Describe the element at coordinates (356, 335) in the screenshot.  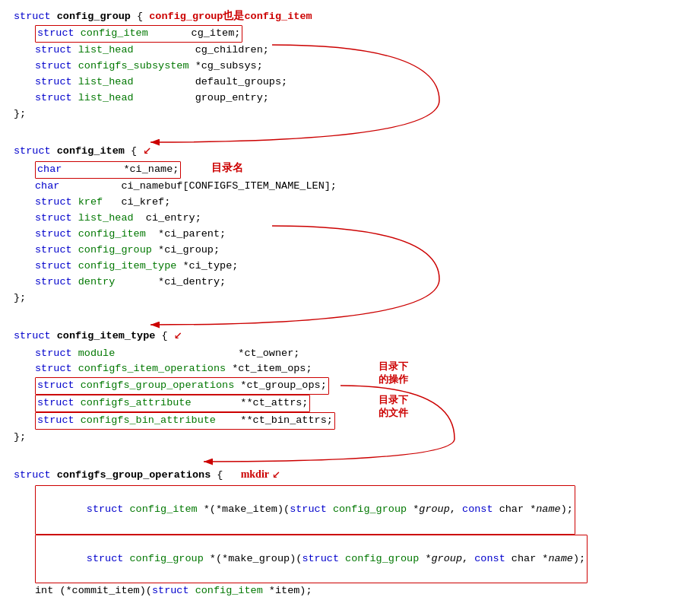
I see `struct-header-config-item-type: struct config_item_type { ↙` at that location.